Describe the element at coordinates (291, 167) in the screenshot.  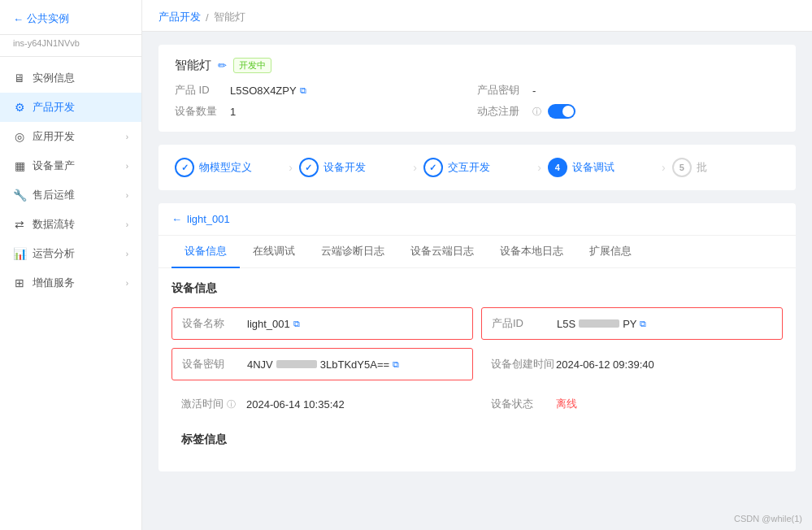
I see `step-arrow-1: ›` at that location.